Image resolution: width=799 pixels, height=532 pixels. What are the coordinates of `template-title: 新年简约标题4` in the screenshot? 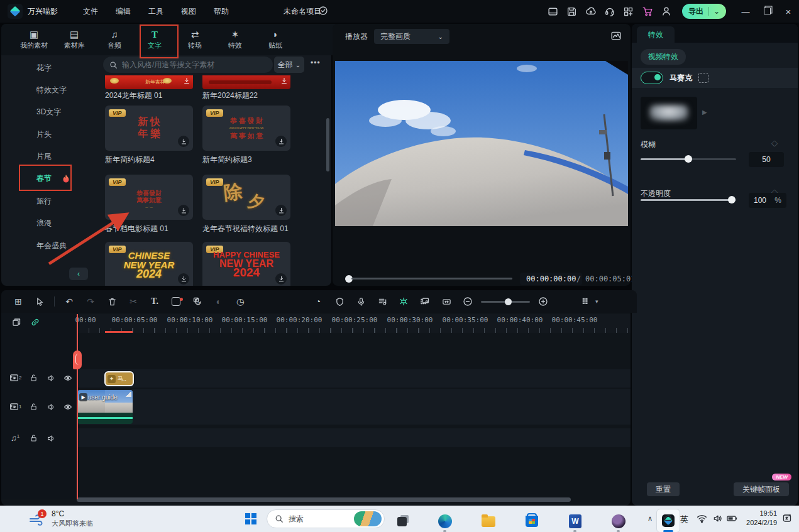 It's located at (152, 160).